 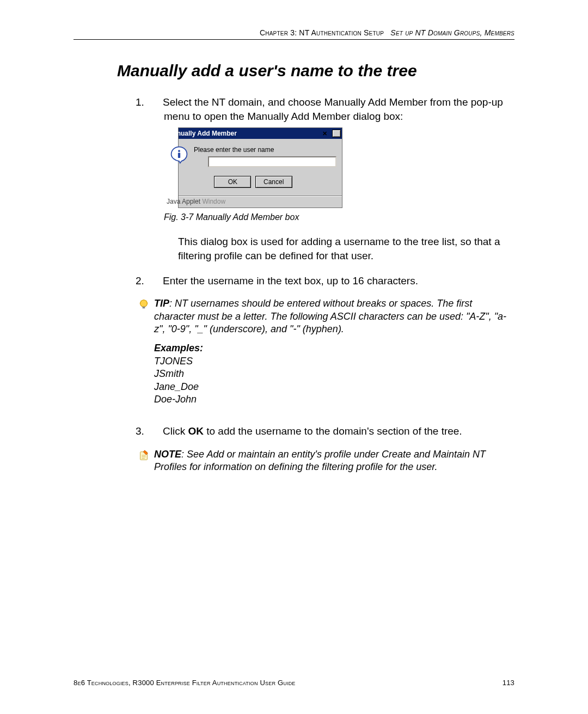 I want to click on step-3: 3.Click OK to add the username to the do…, so click(x=332, y=431).